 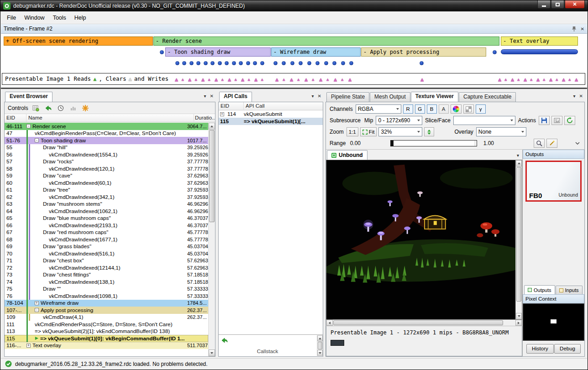 What do you see at coordinates (271, 114) in the screenshot?
I see `api-call-row: +114vkQueueSubmit` at bounding box center [271, 114].